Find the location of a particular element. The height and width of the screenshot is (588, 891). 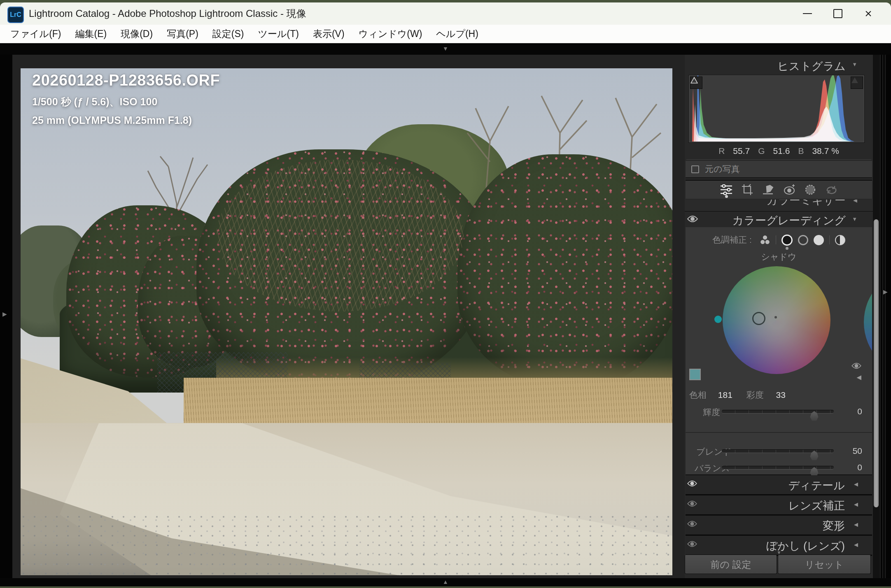

menu-bar: ファイル(F) 編集(E) 現像(D) 写真(P) 設定(S) ツール(T) 表… is located at coordinates (446, 34).